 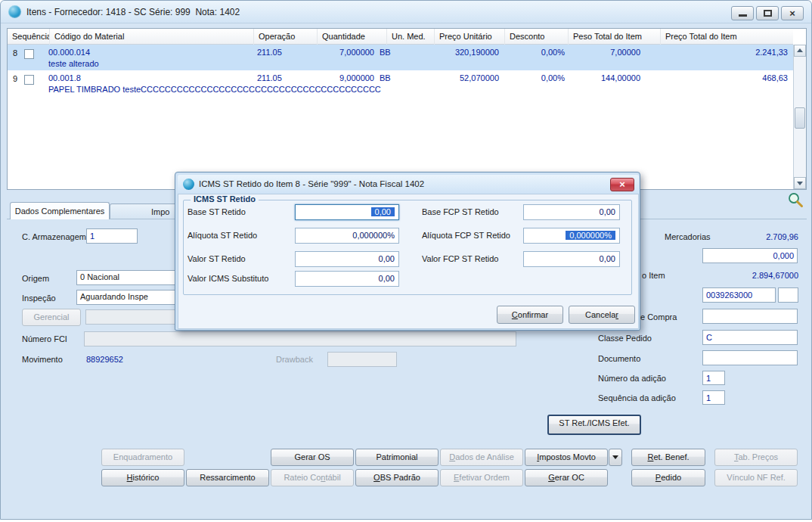 What do you see at coordinates (750, 337) in the screenshot?
I see `classe-pedido-input: C` at bounding box center [750, 337].